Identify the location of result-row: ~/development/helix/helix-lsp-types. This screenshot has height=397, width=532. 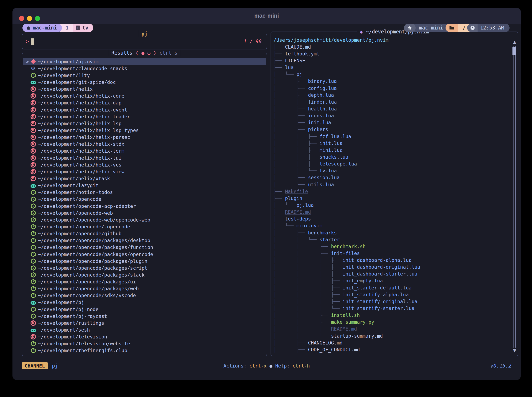
(144, 130).